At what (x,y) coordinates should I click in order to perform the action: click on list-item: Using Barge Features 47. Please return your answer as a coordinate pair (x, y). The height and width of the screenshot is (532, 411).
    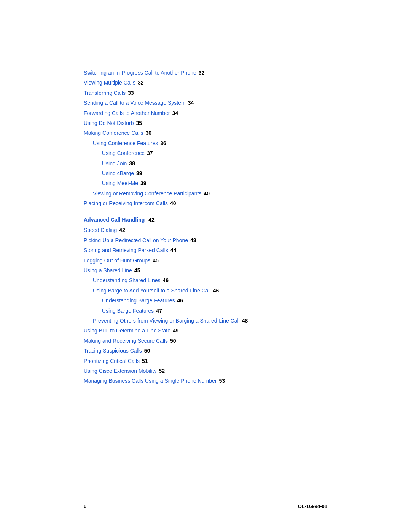
    Looking at the image, I should click on (215, 311).